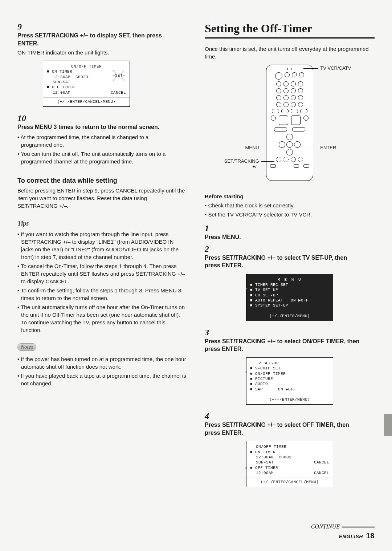  What do you see at coordinates (23, 118) in the screenshot?
I see `step-number: 10` at bounding box center [23, 118].